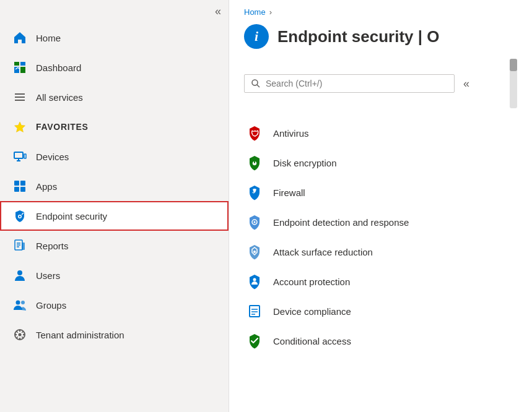 The image size is (532, 412). What do you see at coordinates (20, 67) in the screenshot?
I see `dashboard-icon` at bounding box center [20, 67].